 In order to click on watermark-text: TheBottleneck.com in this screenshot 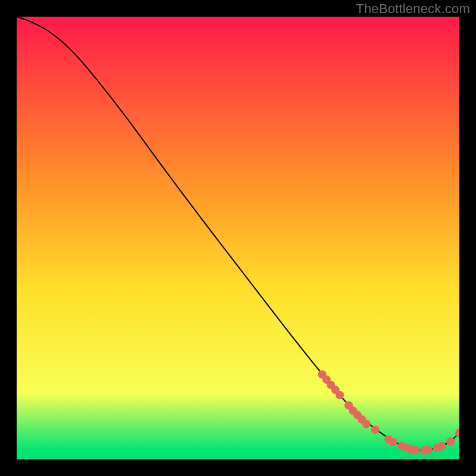, I will do `click(413, 9)`.